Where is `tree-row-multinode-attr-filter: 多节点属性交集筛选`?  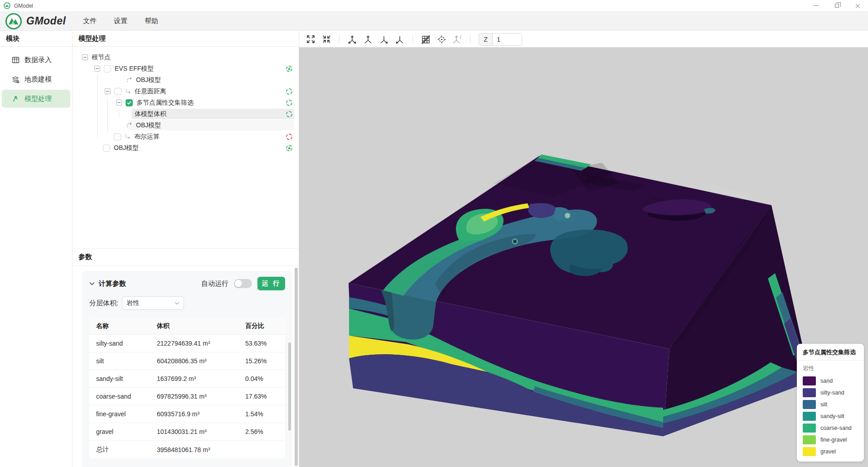 tree-row-multinode-attr-filter: 多节点属性交集筛选 is located at coordinates (186, 102).